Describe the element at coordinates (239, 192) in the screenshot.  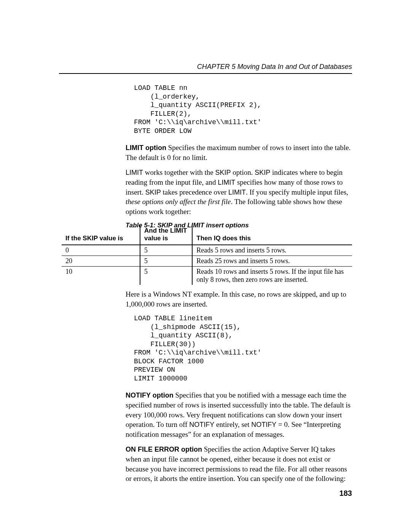
I see `limit-skip-para: LIMIT works together with the SKIP optio…` at that location.